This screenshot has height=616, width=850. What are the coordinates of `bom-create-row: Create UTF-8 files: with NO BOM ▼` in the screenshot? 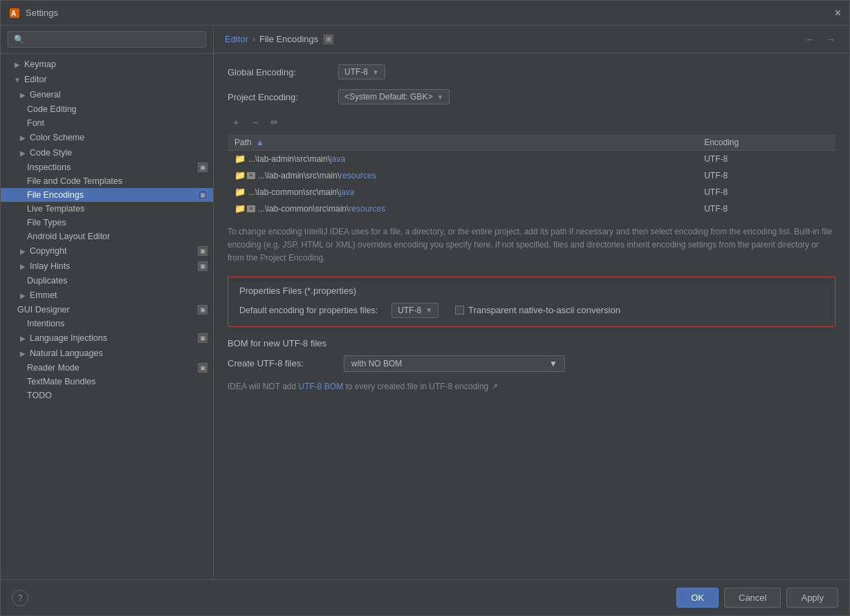 It's located at (531, 364).